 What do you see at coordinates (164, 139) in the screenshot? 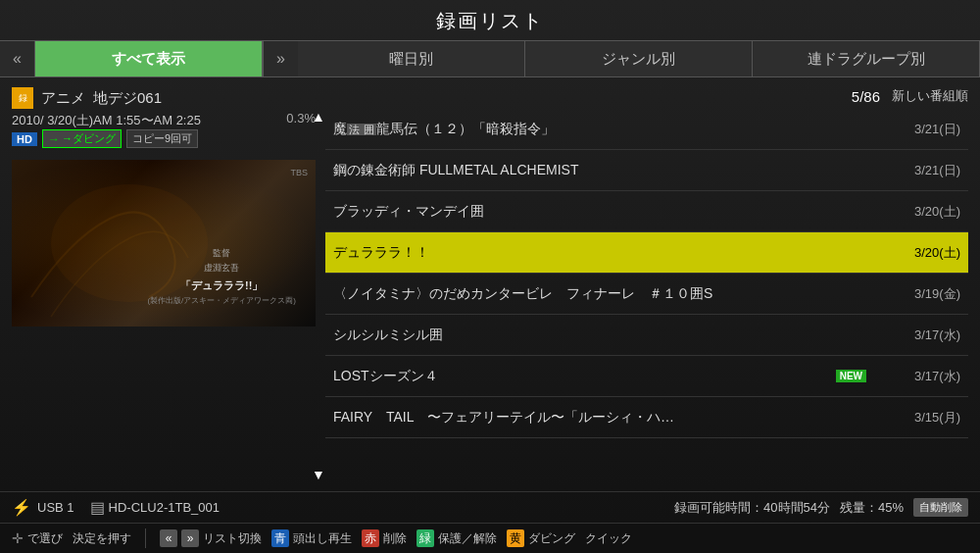
I see `tags-row: HD → →ダビング コピー9回可` at bounding box center [164, 139].